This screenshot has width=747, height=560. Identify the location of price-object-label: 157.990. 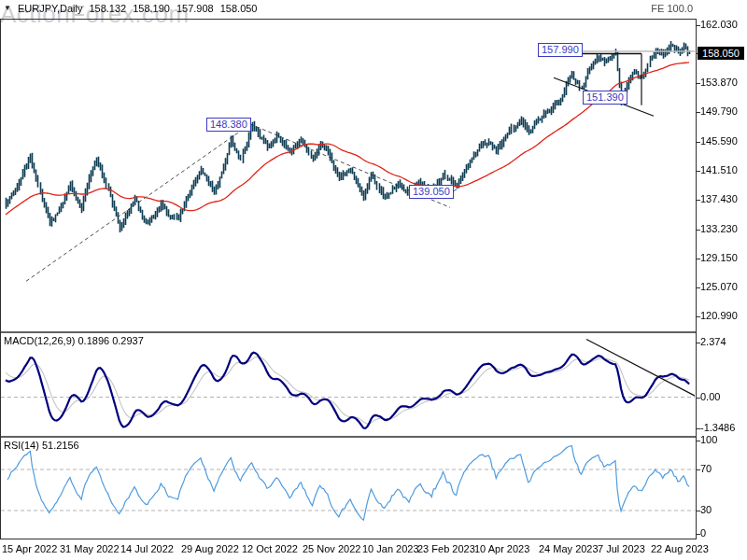
(560, 50).